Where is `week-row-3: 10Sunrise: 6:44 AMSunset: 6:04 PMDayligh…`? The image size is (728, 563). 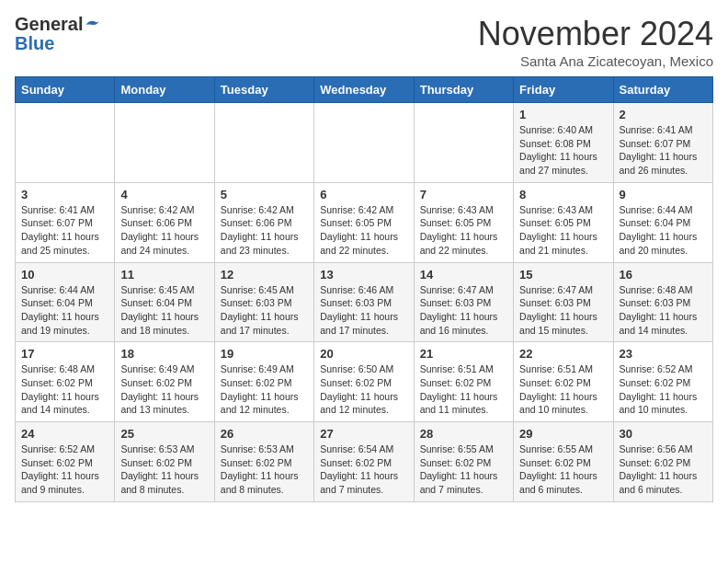
week-row-3: 10Sunrise: 6:44 AMSunset: 6:04 PMDayligh… is located at coordinates (364, 302).